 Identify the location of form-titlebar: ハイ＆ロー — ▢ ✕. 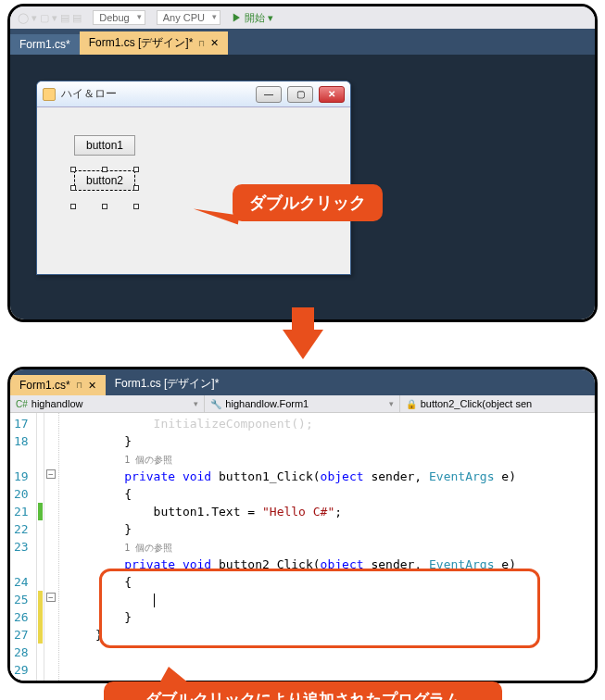
(194, 94).